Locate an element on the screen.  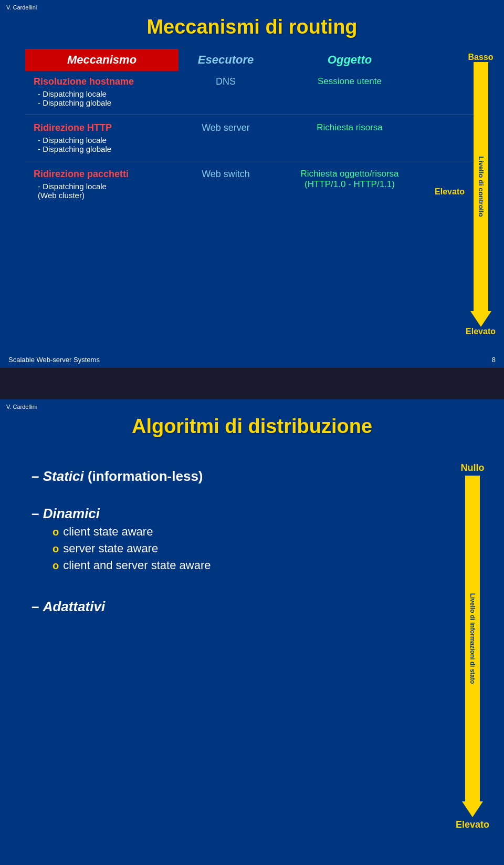
row2-exec-text: Web server is located at coordinates (226, 128).